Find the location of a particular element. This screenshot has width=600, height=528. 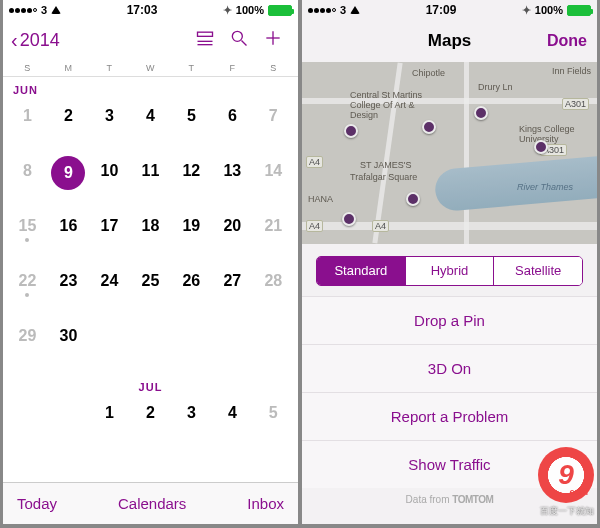

calendar-day: 14 is located at coordinates (274, 182).